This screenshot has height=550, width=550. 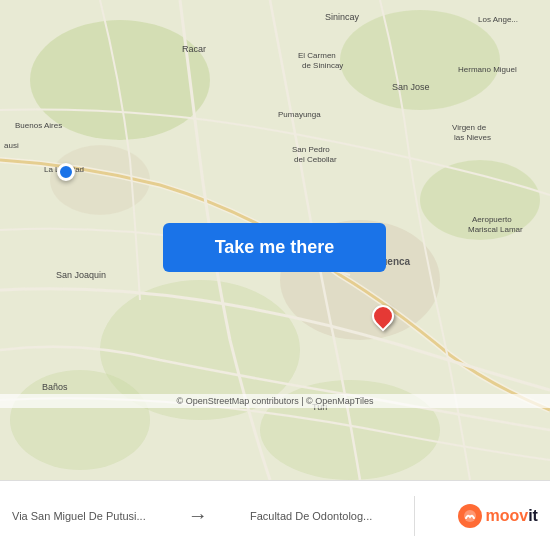 I want to click on svg-text: Sinincay, so click(x=342, y=17).